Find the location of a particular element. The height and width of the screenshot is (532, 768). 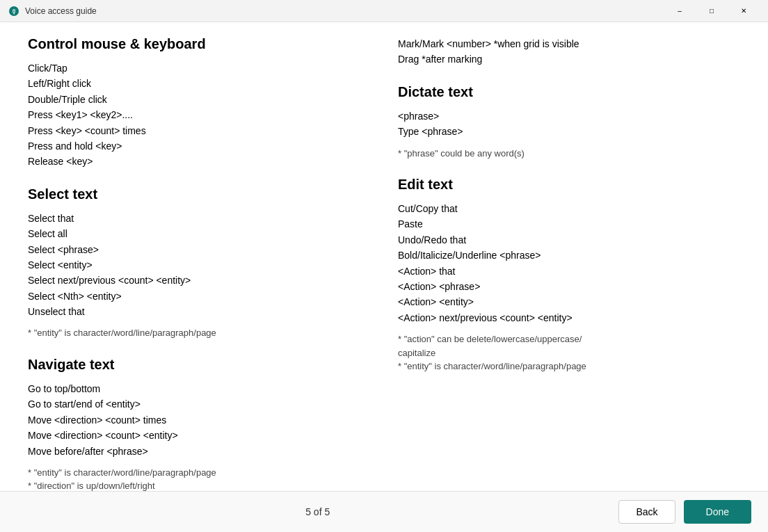

window-title: Voice access guide is located at coordinates (61, 11).